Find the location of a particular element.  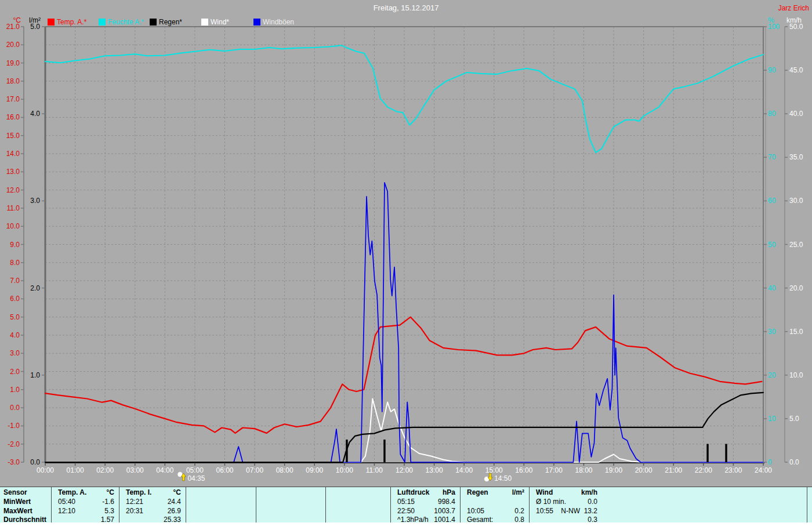

svg-text: 20.0 is located at coordinates (796, 288).